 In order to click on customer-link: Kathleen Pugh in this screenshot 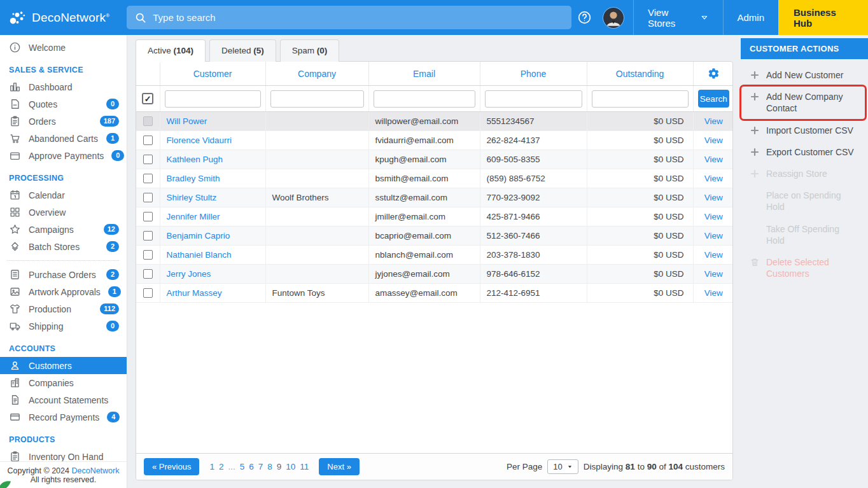, I will do `click(195, 159)`.